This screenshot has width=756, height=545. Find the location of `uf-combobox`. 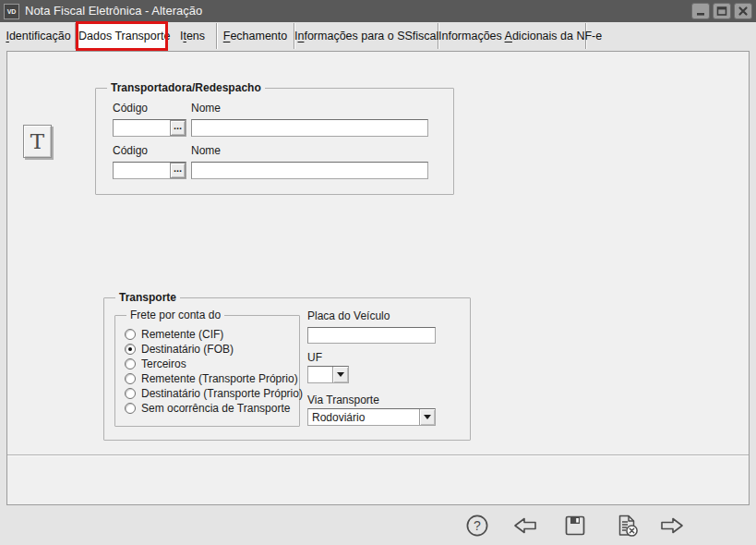

uf-combobox is located at coordinates (329, 375).